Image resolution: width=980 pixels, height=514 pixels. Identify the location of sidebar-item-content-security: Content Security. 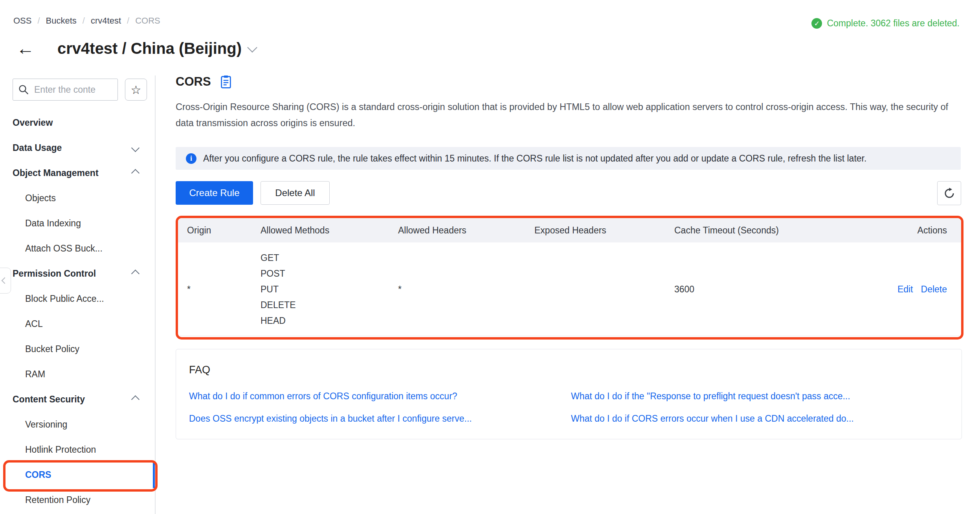
(77, 399).